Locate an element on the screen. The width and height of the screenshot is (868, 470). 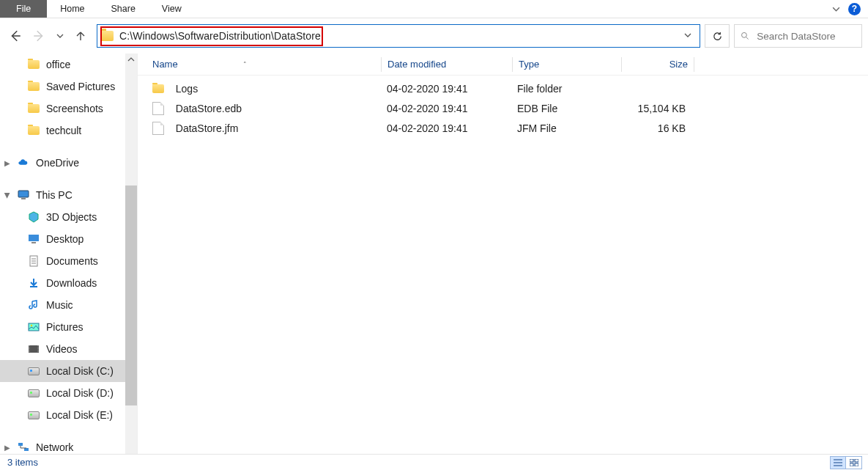
sidebar-item-label: Local Disk (C:) is located at coordinates (80, 371).